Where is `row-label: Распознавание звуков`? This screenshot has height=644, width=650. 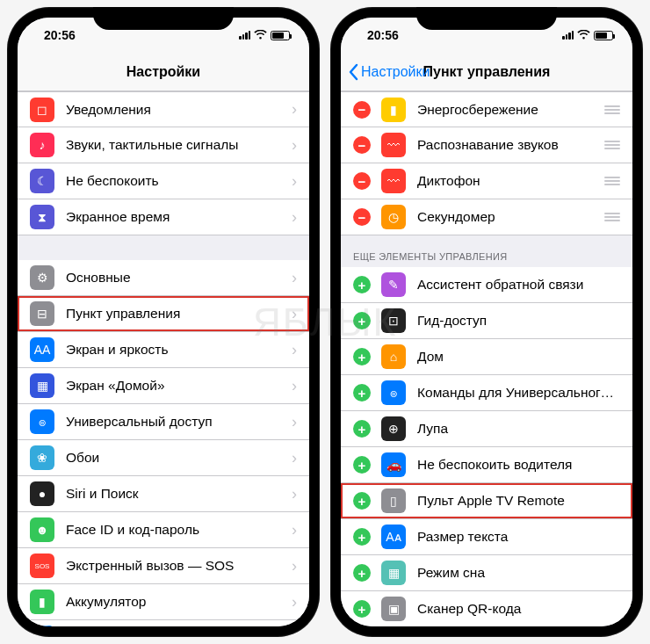
row-label: Распознавание звуков is located at coordinates (508, 145).